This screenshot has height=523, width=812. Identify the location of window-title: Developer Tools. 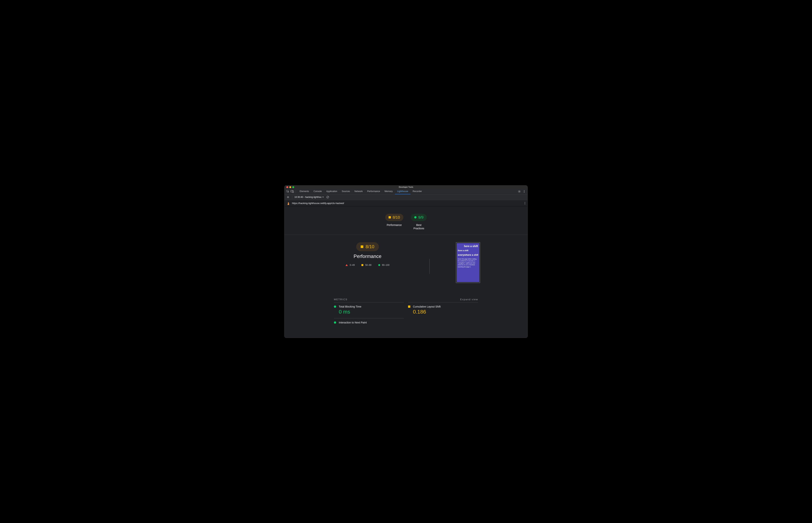
(406, 187).